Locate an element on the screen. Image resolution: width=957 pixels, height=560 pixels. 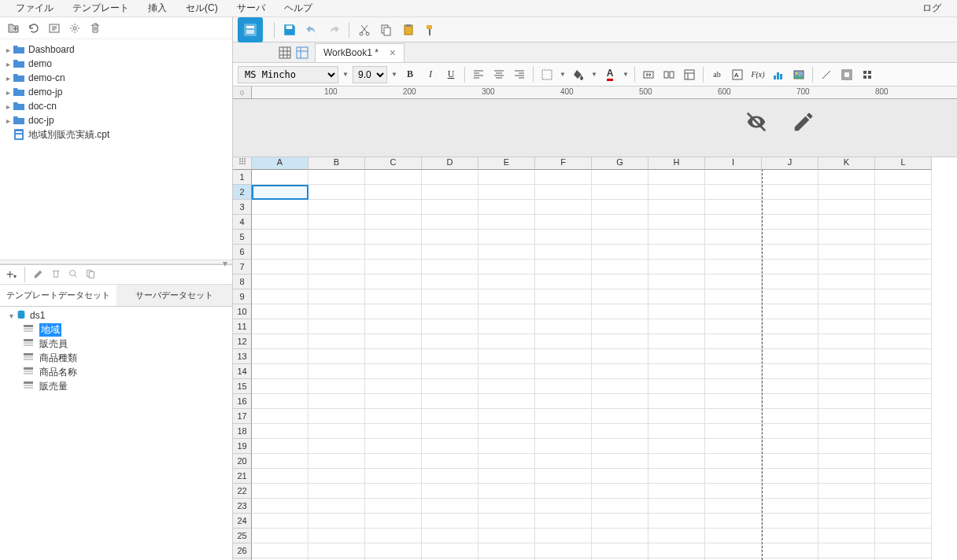
new-folder-icon is located at coordinates (13, 28).